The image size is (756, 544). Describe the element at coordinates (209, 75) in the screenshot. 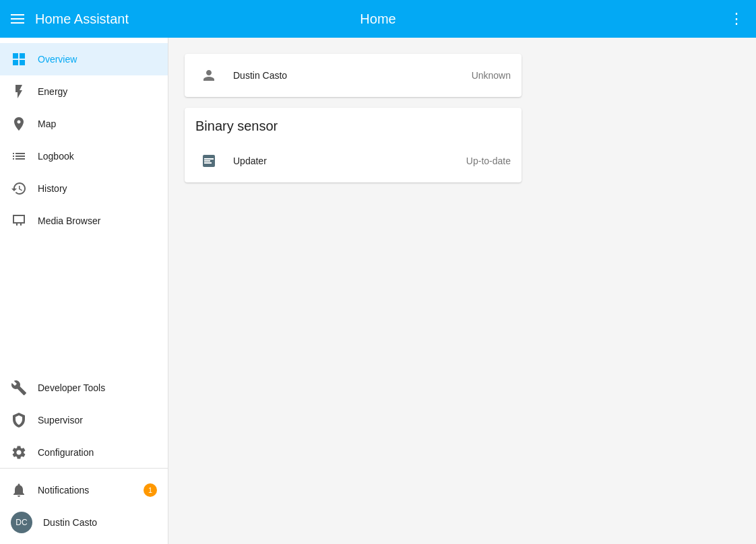

I see `person-icon` at that location.